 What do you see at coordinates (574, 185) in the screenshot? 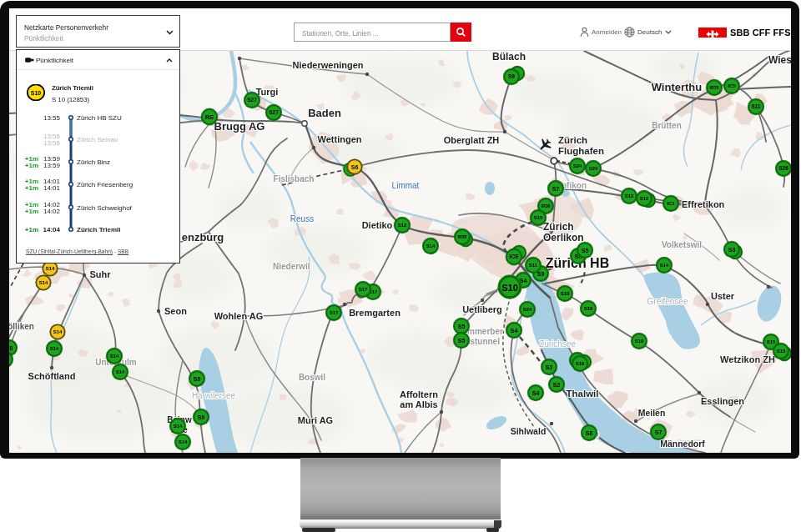
I see `svg-text: pfikon` at bounding box center [574, 185].